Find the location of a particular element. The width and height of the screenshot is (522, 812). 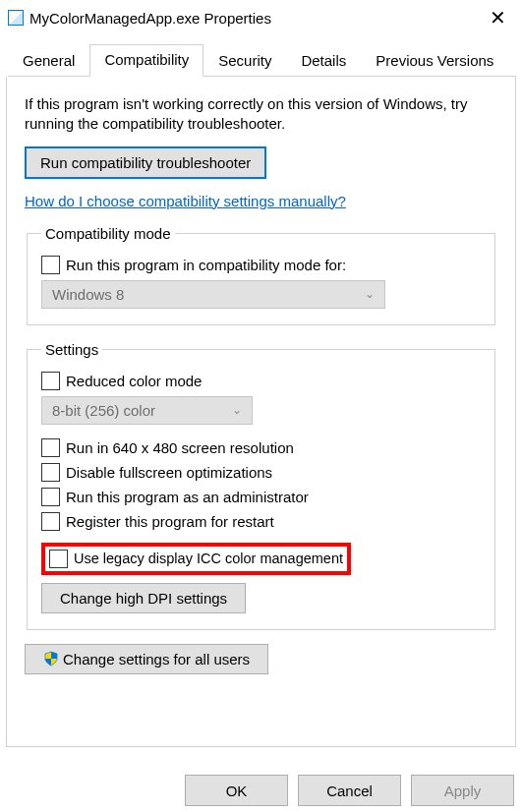

apply-button: Apply is located at coordinates (462, 790).